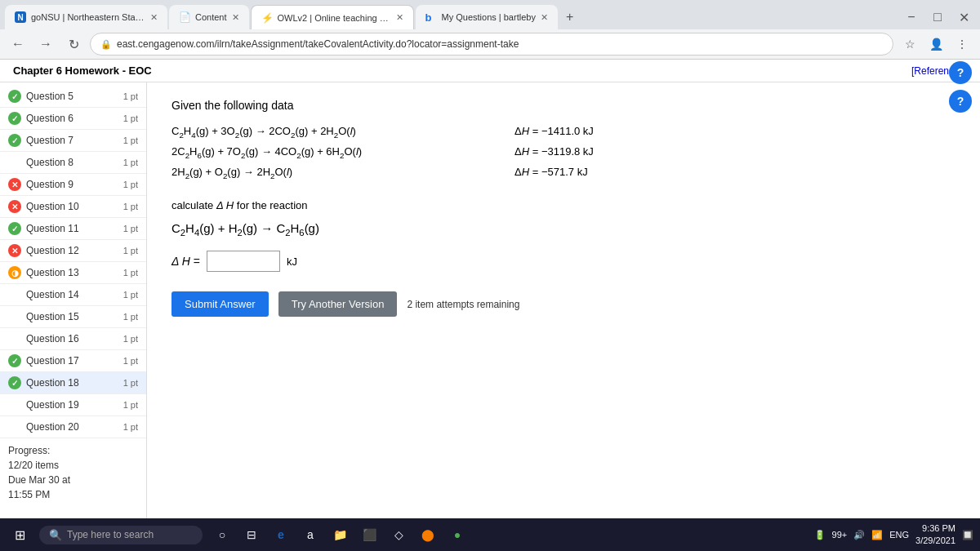  What do you see at coordinates (235, 18) in the screenshot?
I see `tab-close-content: ✕` at bounding box center [235, 18].